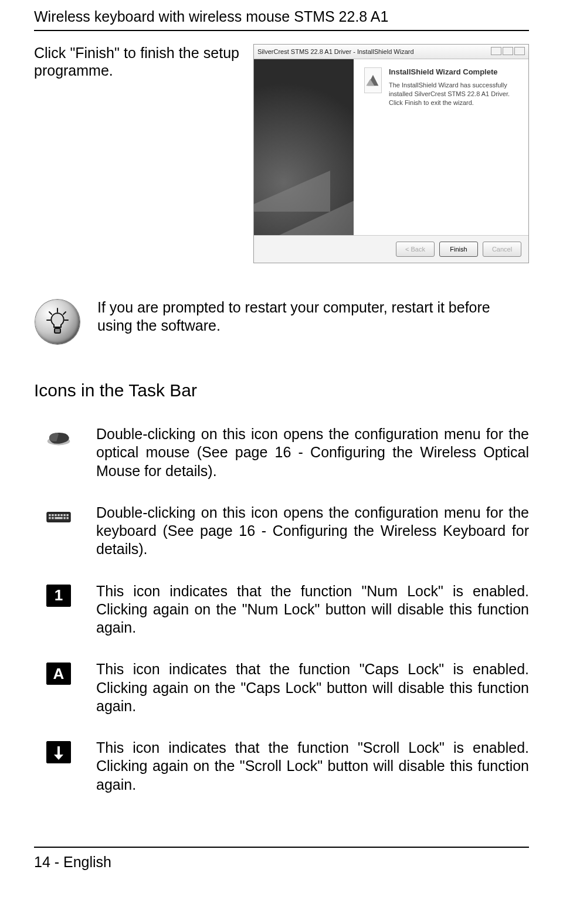 Image resolution: width=563 pixels, height=924 pixels. I want to click on wizard-product-icon, so click(373, 80).